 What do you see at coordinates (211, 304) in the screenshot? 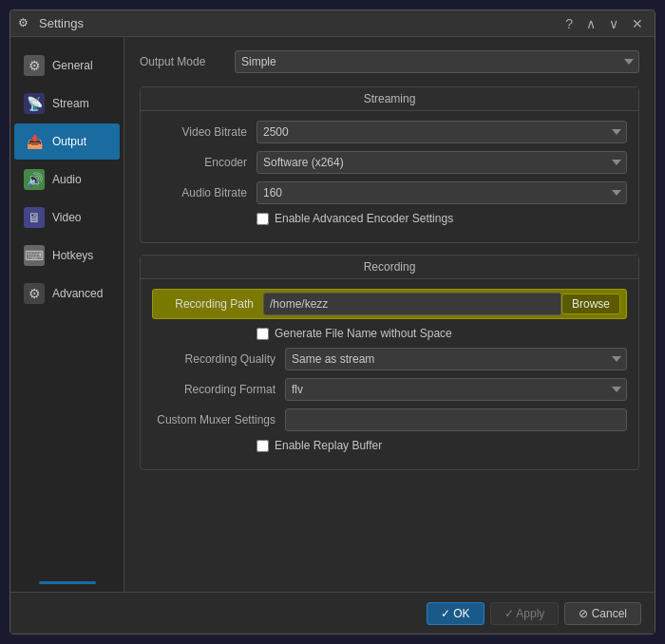
I see `recording-path-label: Recording Path` at bounding box center [211, 304].